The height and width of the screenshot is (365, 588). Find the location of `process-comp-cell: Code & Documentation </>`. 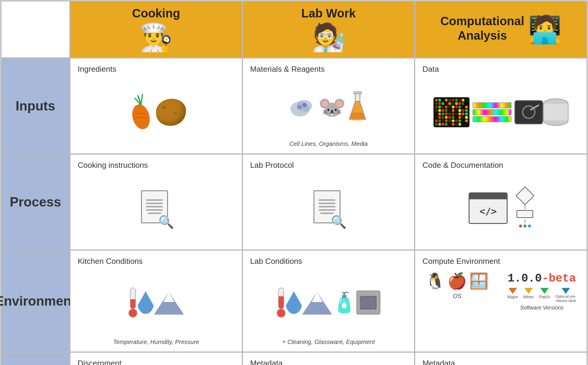

process-comp-cell: Code & Documentation </> is located at coordinates (501, 202).